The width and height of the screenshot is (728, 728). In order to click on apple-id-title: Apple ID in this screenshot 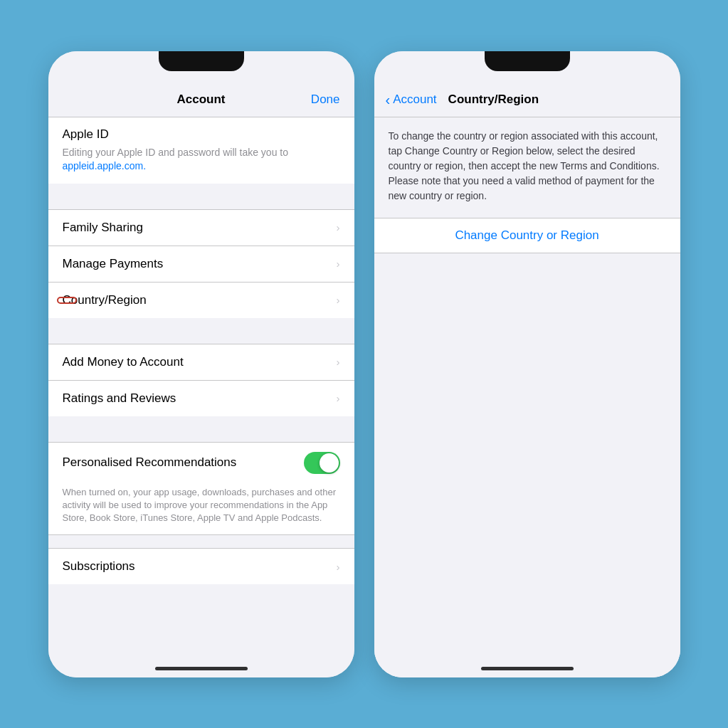, I will do `click(201, 134)`.